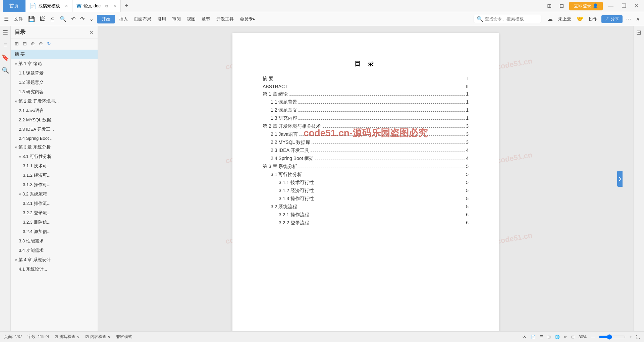 This screenshot has width=644, height=342. I want to click on nav-item-3-2-2: 3.2.2 登录流..., so click(54, 213).